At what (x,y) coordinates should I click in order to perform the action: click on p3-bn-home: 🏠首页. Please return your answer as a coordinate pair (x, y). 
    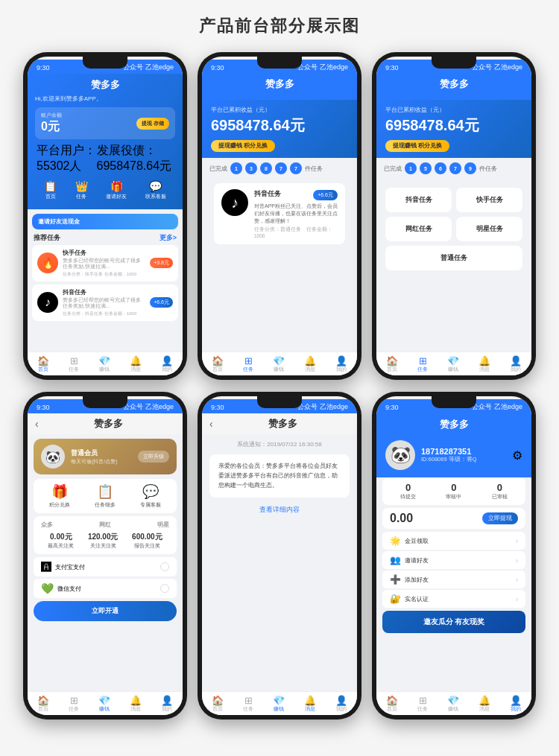
    Looking at the image, I should click on (392, 364).